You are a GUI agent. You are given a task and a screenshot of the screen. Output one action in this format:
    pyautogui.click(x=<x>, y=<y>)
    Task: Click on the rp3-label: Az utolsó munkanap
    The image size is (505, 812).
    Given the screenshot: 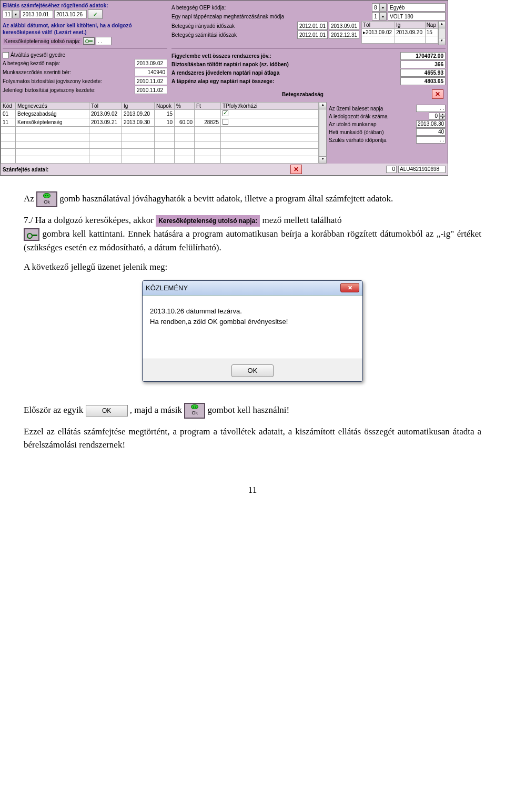 What is the action you would take?
    pyautogui.click(x=352, y=124)
    